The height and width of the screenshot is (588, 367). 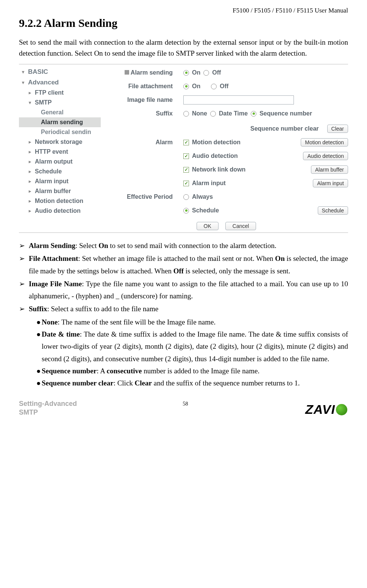 What do you see at coordinates (144, 100) in the screenshot?
I see `field-label: Image file name` at bounding box center [144, 100].